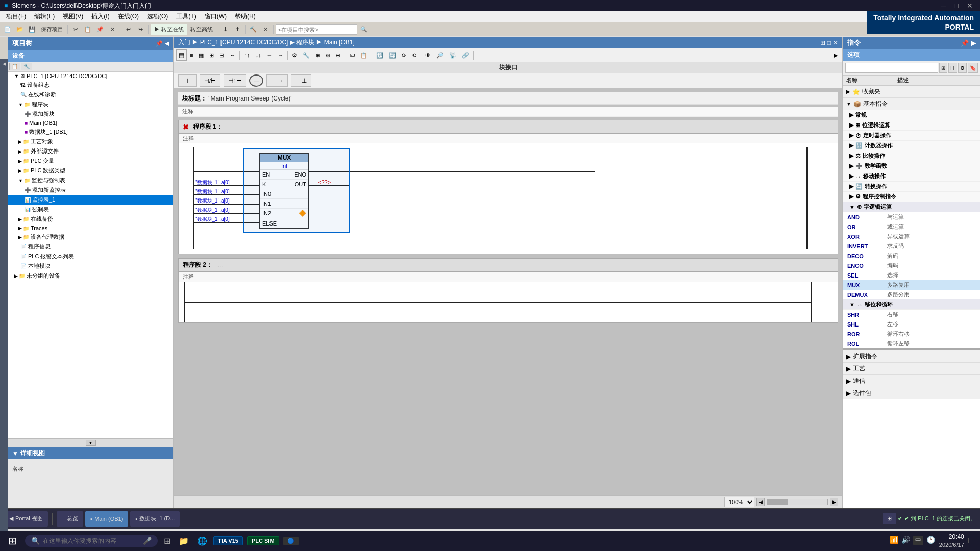  Describe the element at coordinates (912, 146) in the screenshot. I see `inst-sub-counter: ▶ 🔢 计数器操作` at that location.